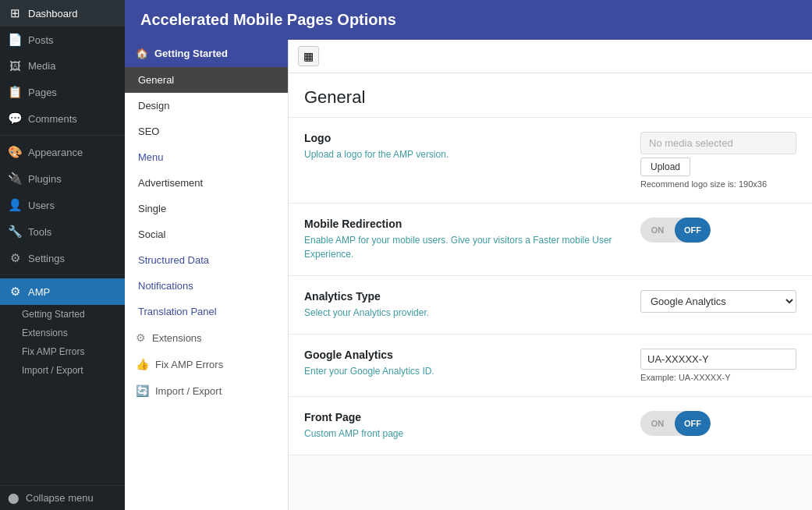 The height and width of the screenshot is (510, 812). Describe the element at coordinates (15, 205) in the screenshot. I see `users-icon: 👤` at that location.